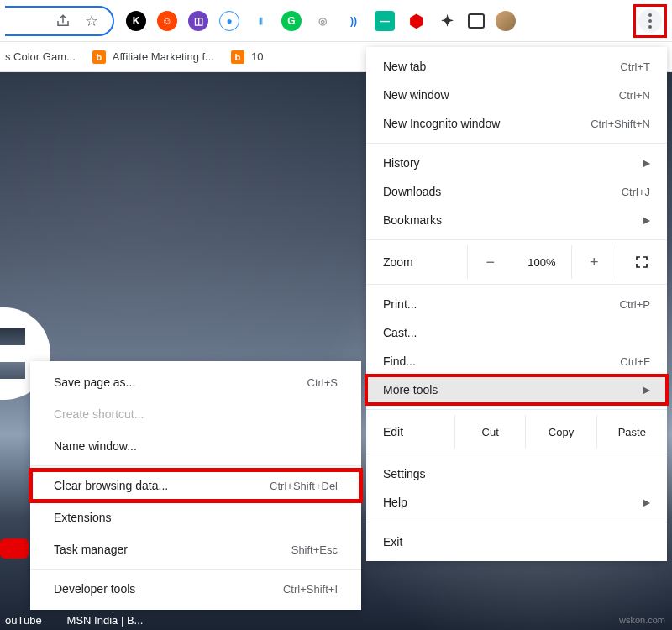  What do you see at coordinates (517, 304) in the screenshot?
I see `menu-print: Print... Ctrl+P` at bounding box center [517, 304].